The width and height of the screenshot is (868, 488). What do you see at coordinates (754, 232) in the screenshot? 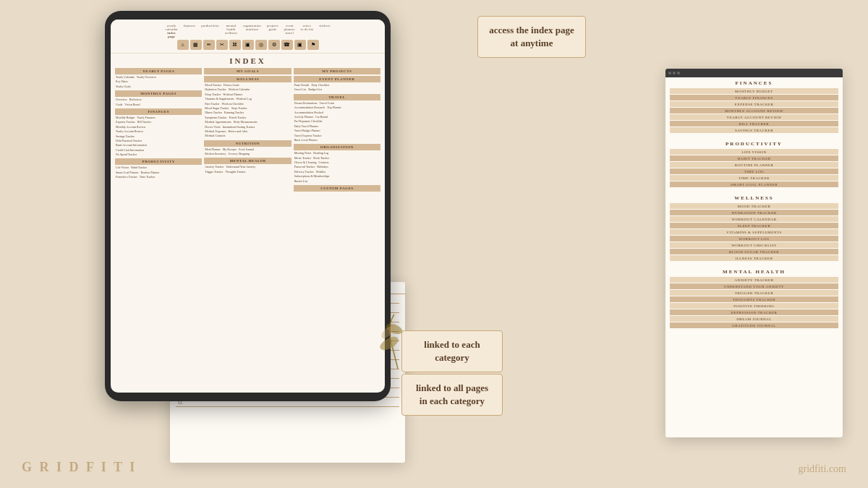
I see `right-item: VITAMINS & SUPPLEMENTS` at bounding box center [754, 232].